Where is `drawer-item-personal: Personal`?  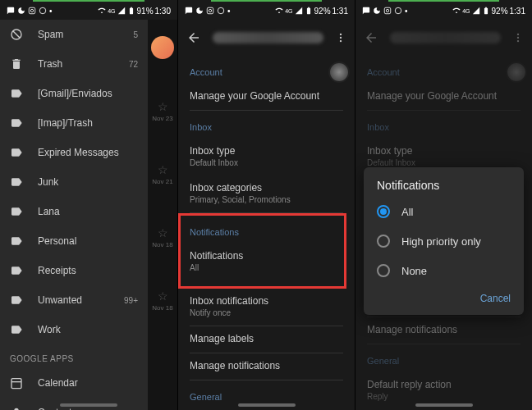
drawer-item-personal: Personal is located at coordinates (74, 241).